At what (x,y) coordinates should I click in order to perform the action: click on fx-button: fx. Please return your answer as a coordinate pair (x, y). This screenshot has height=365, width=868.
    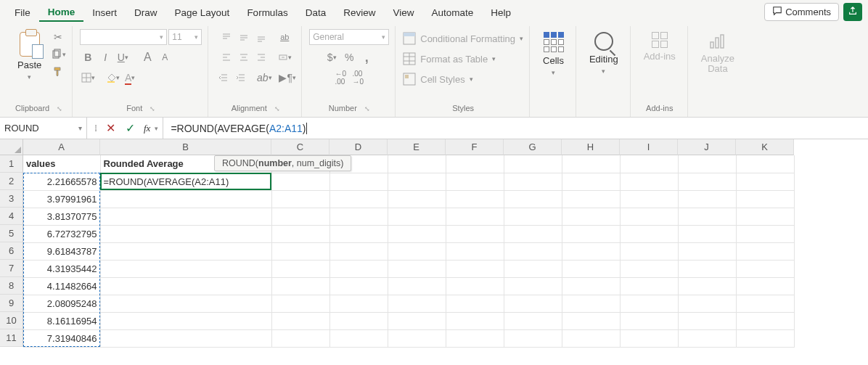
    Looking at the image, I should click on (147, 128).